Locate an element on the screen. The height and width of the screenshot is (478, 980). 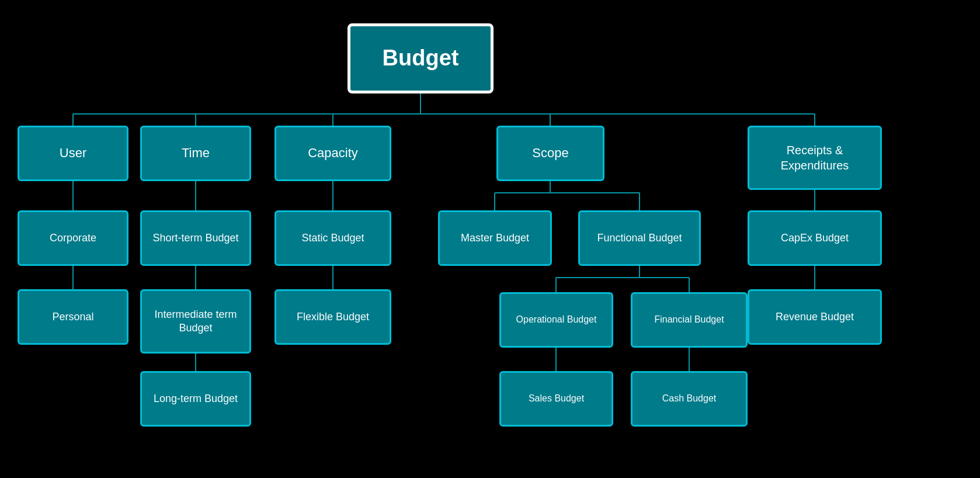
root-node: Budget is located at coordinates (421, 58).